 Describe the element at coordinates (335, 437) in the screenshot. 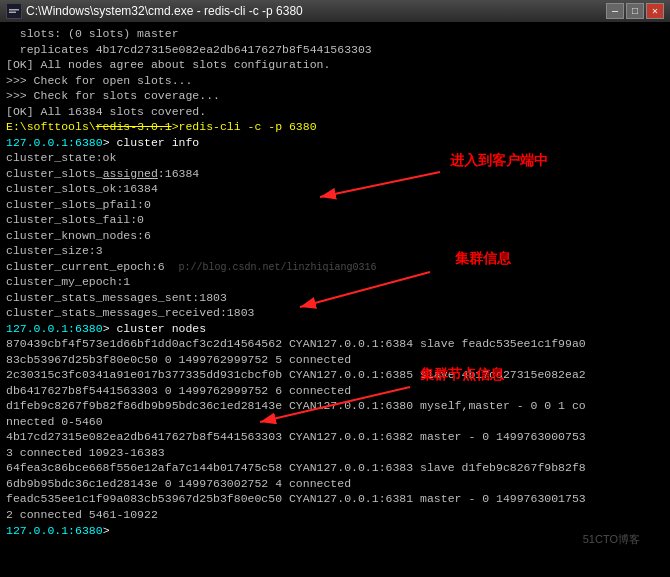

I see `terminal-line: 4b17cd27315e082ea2db6417627b8f5441563303…` at that location.